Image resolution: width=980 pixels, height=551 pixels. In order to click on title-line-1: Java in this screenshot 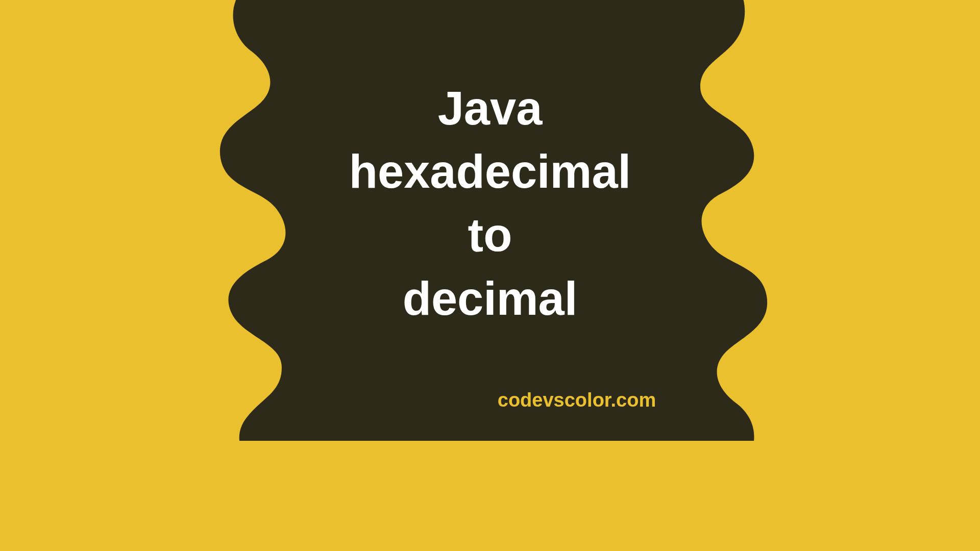, I will do `click(490, 108)`.